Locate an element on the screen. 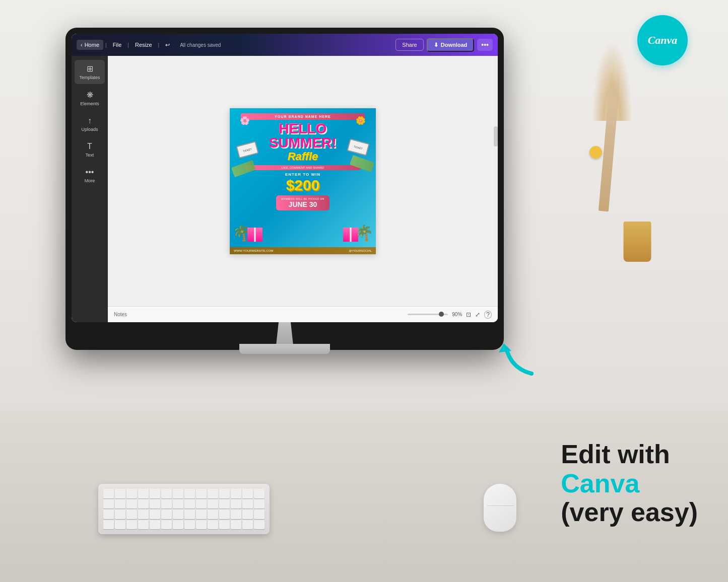 This screenshot has height=582, width=728. zoom-thumb is located at coordinates (441, 314).